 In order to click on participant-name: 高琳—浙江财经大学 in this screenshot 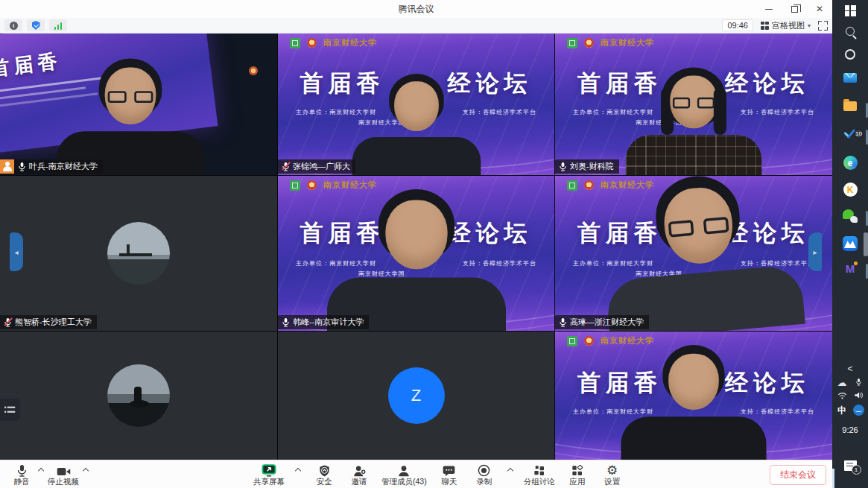, I will do `click(606, 322)`.